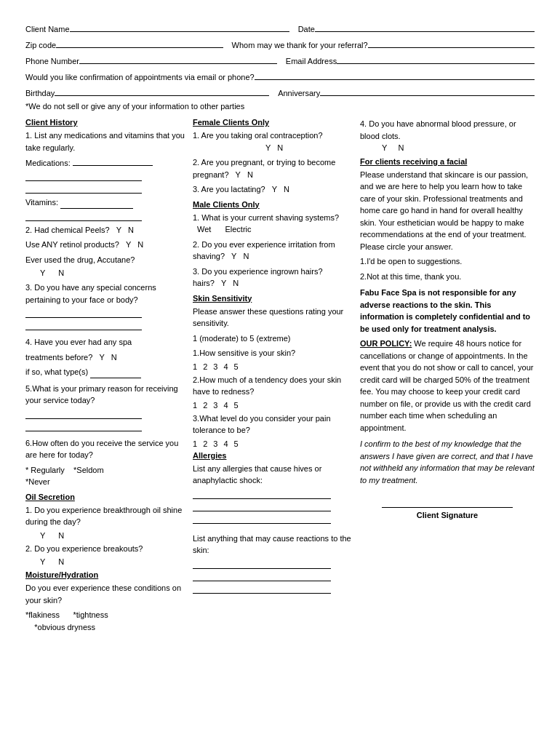  I want to click on skin-q2: 2.How much of a tendency does your skin …, so click(273, 386).